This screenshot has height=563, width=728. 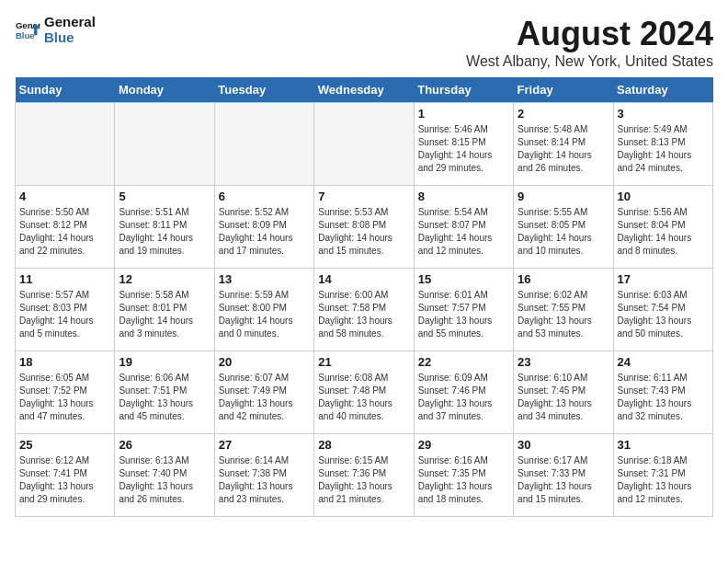 I want to click on calendar-cell: 12Sunrise: 5:58 AM Sunset: 8:01 PM Dayli…, so click(x=165, y=310).